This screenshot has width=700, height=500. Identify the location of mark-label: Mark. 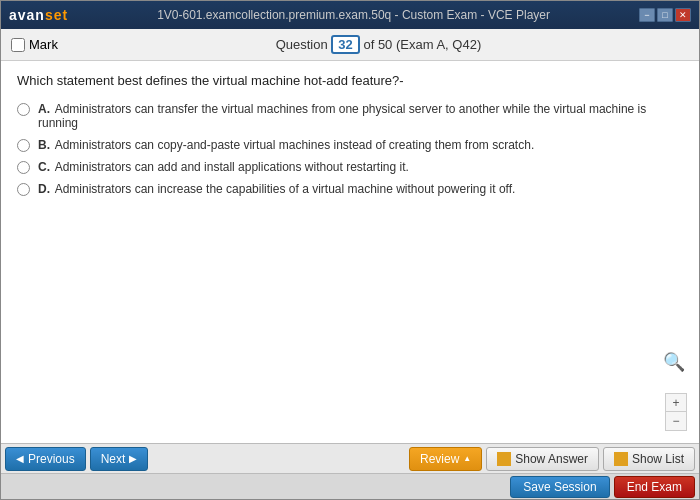
(44, 44).